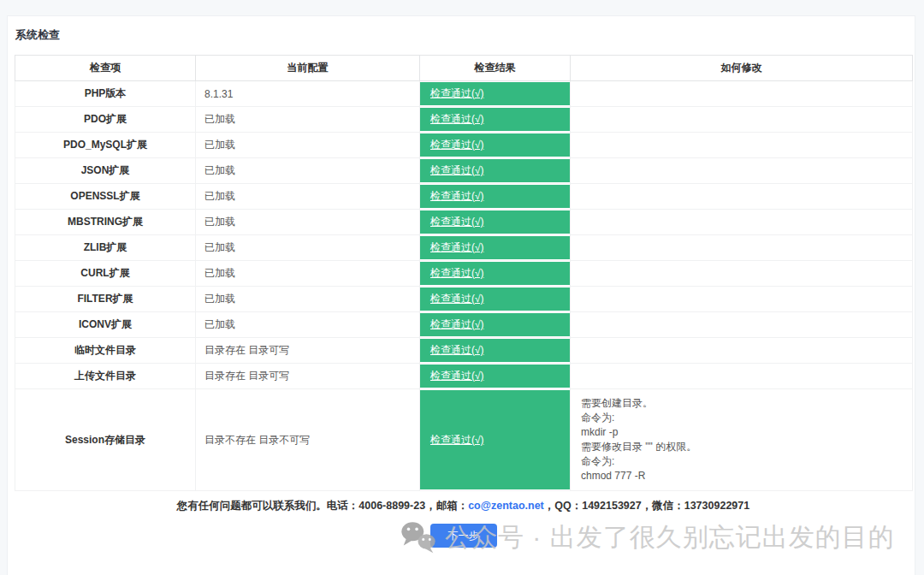 The image size is (924, 575). What do you see at coordinates (106, 274) in the screenshot?
I see `check-item-label: CURL扩展` at bounding box center [106, 274].